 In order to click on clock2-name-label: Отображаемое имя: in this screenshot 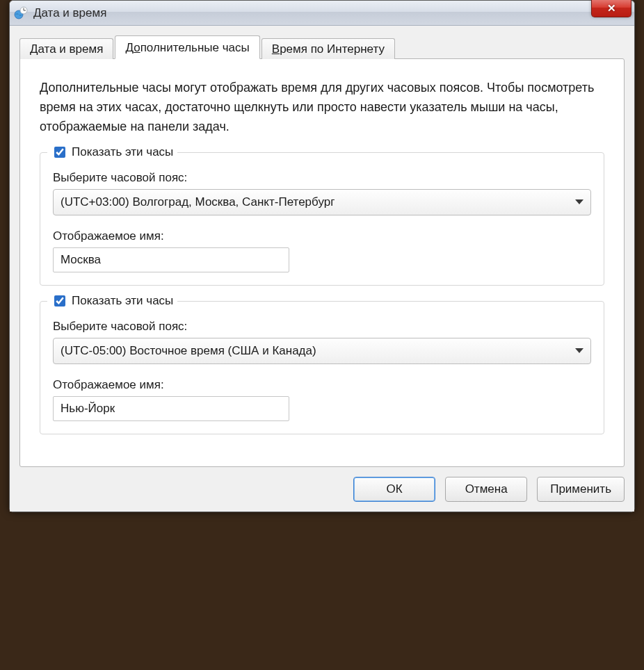, I will do `click(322, 385)`.